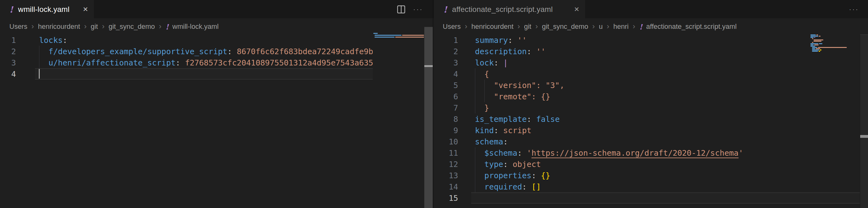  I want to click on tab-wmill-lock-yaml: ! wmill-lock.yaml ✕, so click(47, 9).